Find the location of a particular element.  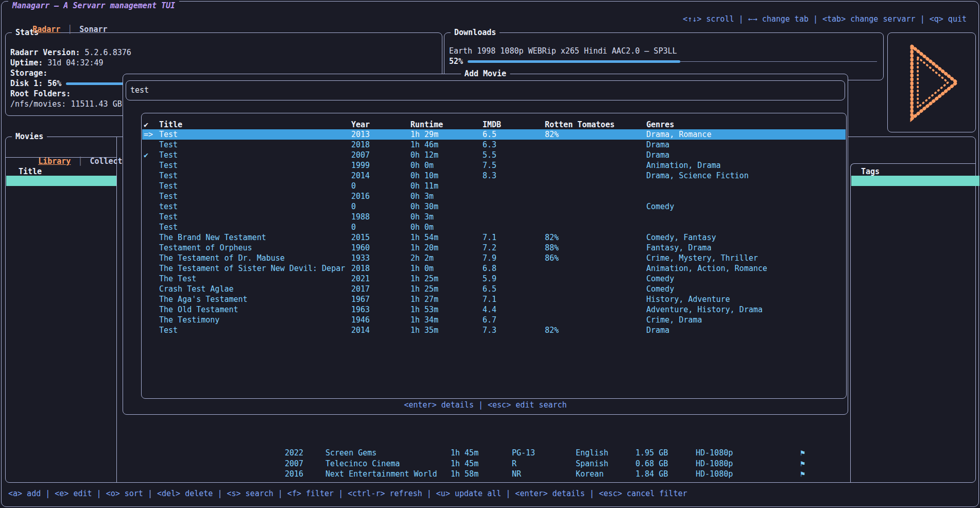

movie-list-item: The Conjuring is located at coordinates (61, 191).